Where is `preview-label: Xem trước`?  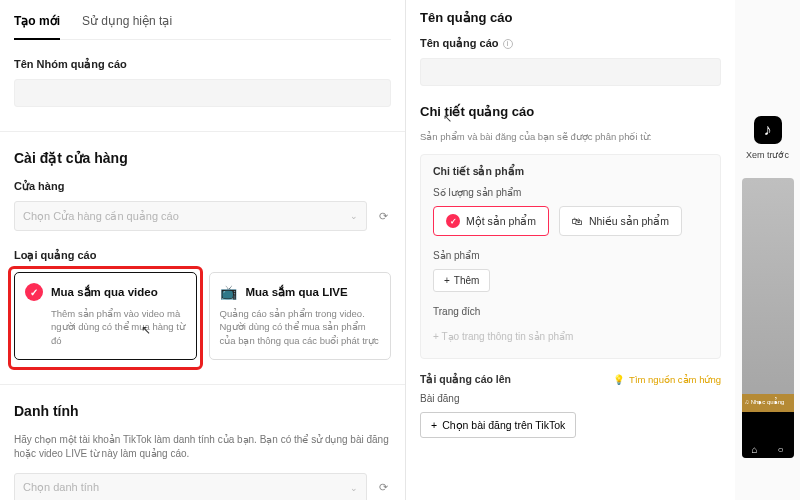 preview-label: Xem trước is located at coordinates (768, 155).